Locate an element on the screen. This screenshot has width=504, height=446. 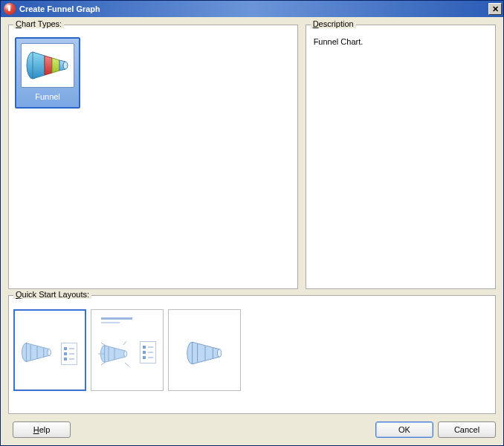
description-label: DescriptionDescription is located at coordinates (333, 24).